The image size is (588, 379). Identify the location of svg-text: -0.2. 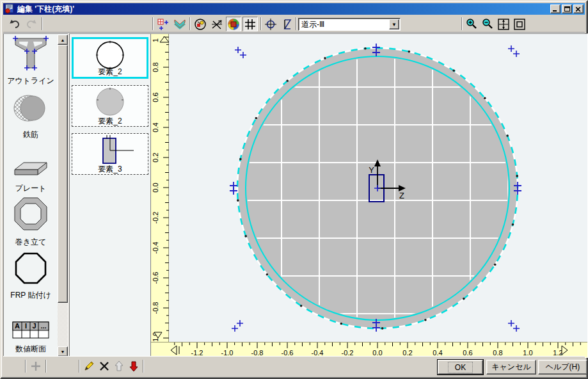
(155, 218).